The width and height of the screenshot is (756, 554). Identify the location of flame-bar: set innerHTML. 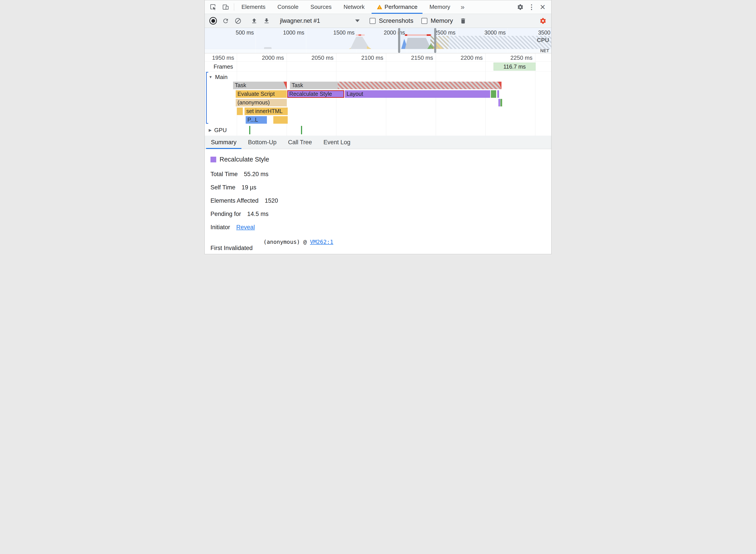
(266, 111).